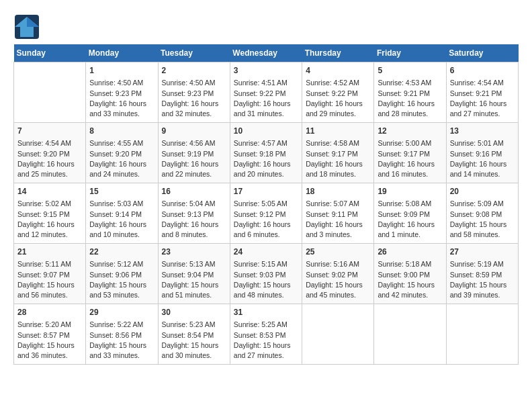 The image size is (532, 411). I want to click on day-info: Sunrise: 5:01 AMSunset: 9:16 PMDaylight:…, so click(482, 158).